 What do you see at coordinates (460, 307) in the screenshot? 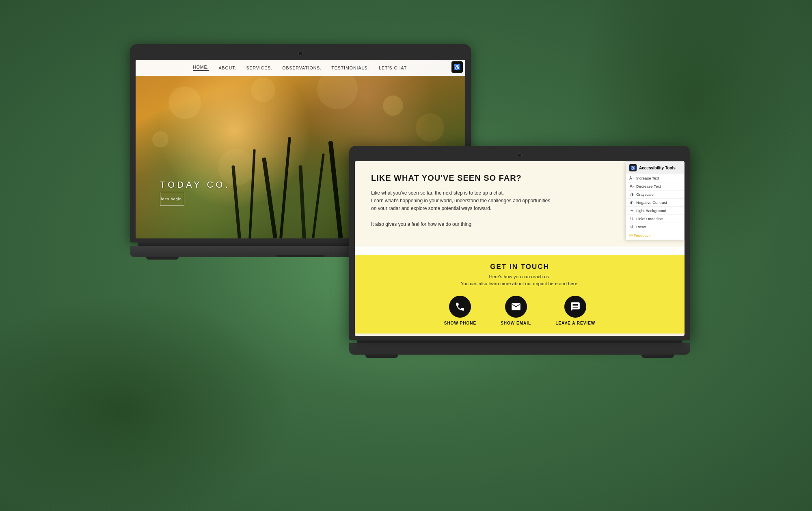
I see `show-phone-button` at bounding box center [460, 307].